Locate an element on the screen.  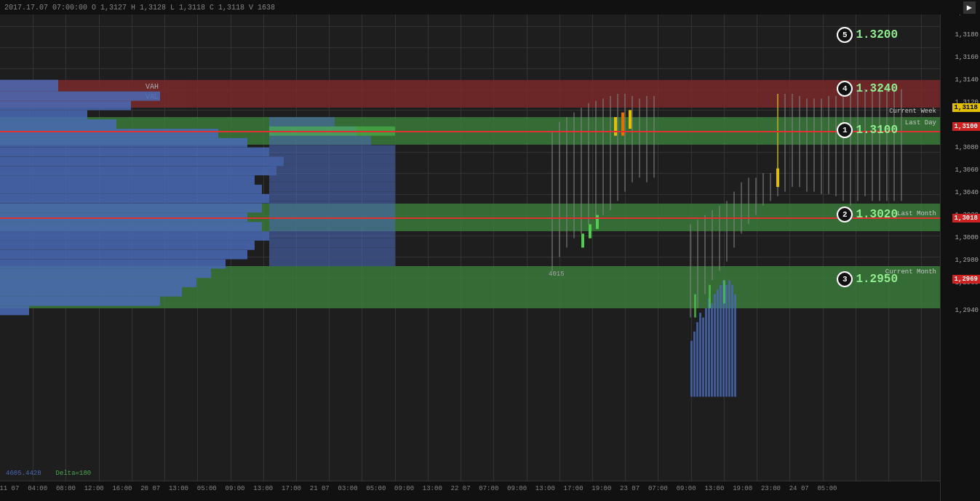
price-tick-2: 1,3180 is located at coordinates (967, 35).